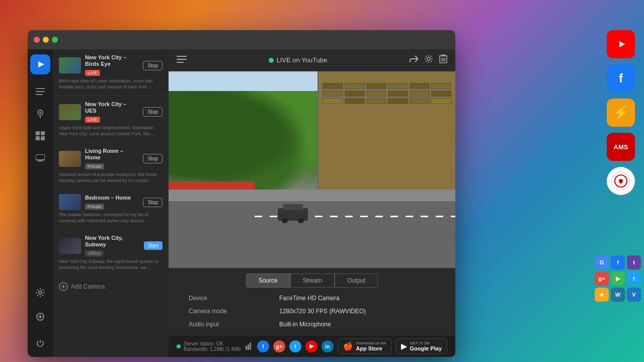  What do you see at coordinates (293, 214) in the screenshot?
I see `car` at bounding box center [293, 214].